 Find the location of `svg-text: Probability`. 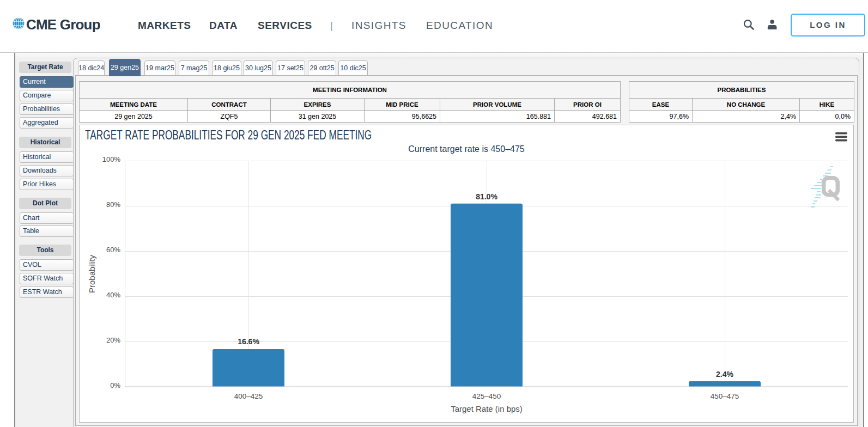

svg-text: Probability is located at coordinates (92, 273).